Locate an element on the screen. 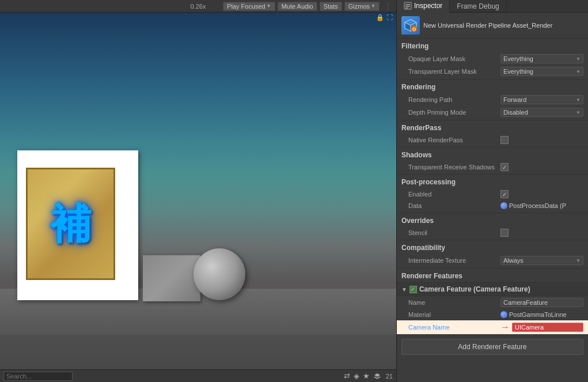 This screenshot has width=588, height=382. intermediate-texture-label: Intermediate Texture is located at coordinates (454, 260).